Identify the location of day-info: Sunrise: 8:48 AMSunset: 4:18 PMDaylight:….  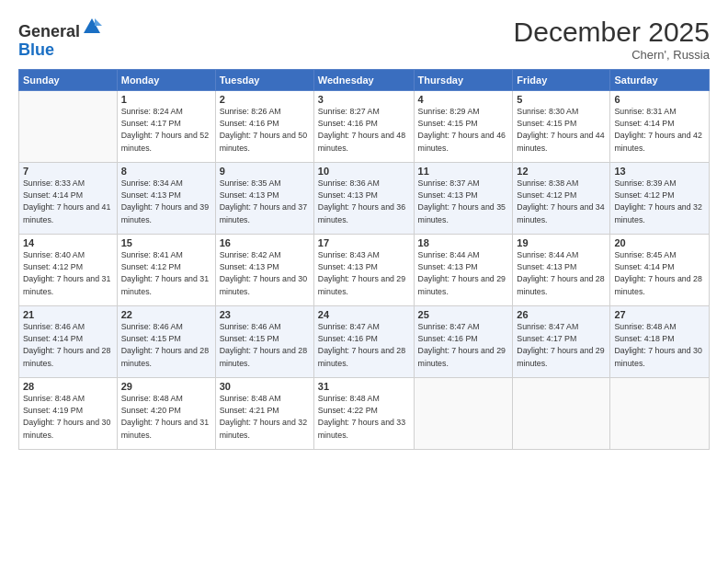
(660, 346).